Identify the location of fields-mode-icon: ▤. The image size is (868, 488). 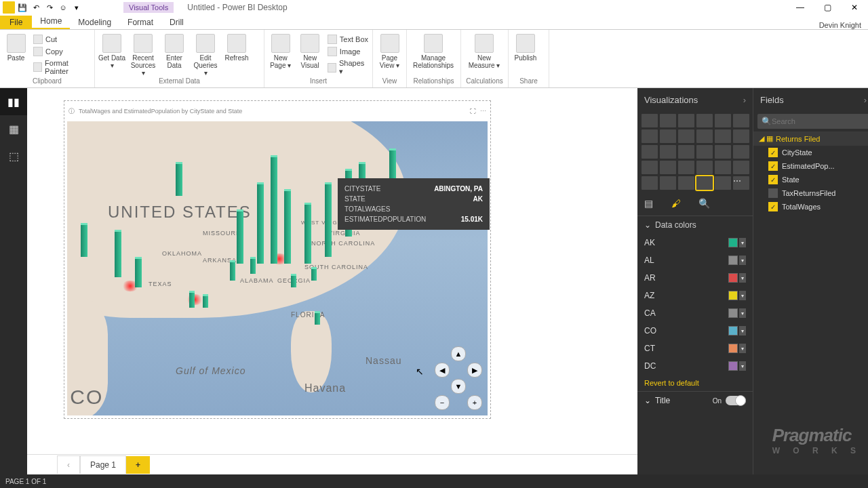
(652, 204).